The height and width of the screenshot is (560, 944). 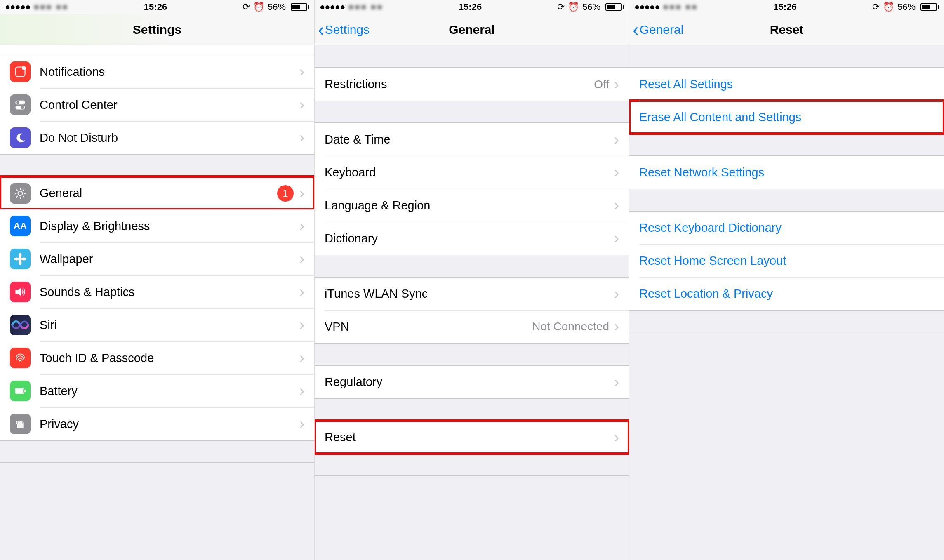 What do you see at coordinates (169, 292) in the screenshot?
I see `cell-label: Sounds & Haptics` at bounding box center [169, 292].